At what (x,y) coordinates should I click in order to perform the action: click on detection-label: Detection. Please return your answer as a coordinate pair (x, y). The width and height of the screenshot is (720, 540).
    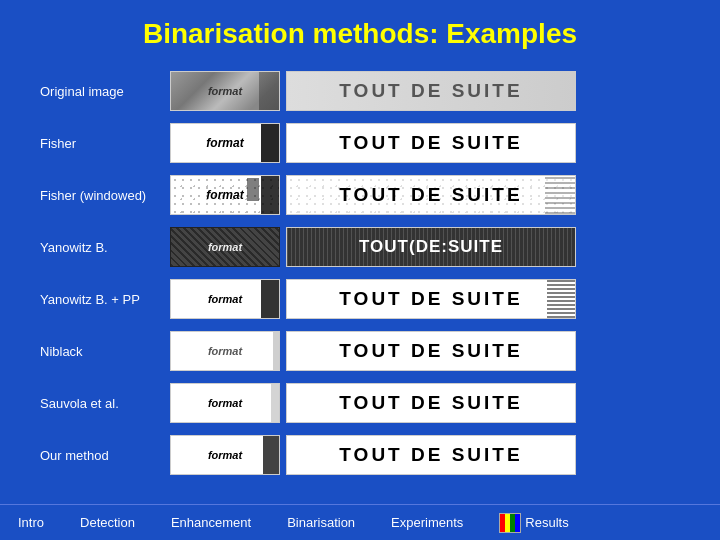
    Looking at the image, I should click on (108, 522).